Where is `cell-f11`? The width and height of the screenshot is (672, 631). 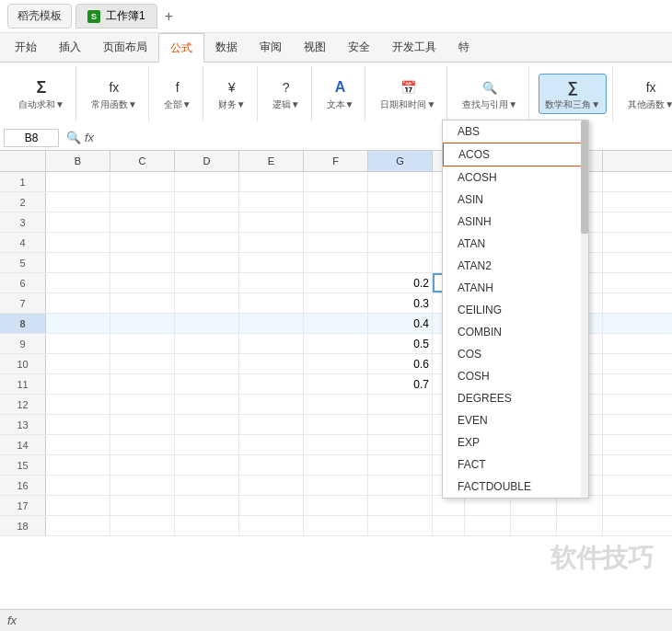 cell-f11 is located at coordinates (336, 384).